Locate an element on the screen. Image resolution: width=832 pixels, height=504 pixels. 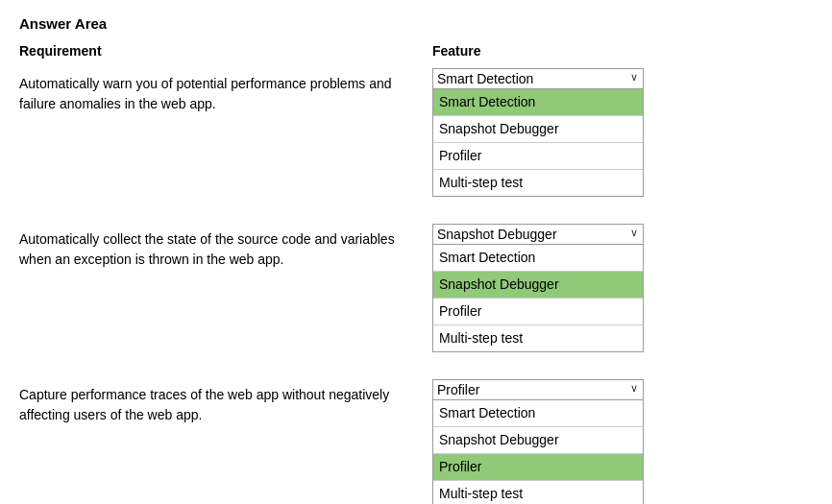
requirement-text-3: Capture performance traces of the web ap… is located at coordinates (221, 402).